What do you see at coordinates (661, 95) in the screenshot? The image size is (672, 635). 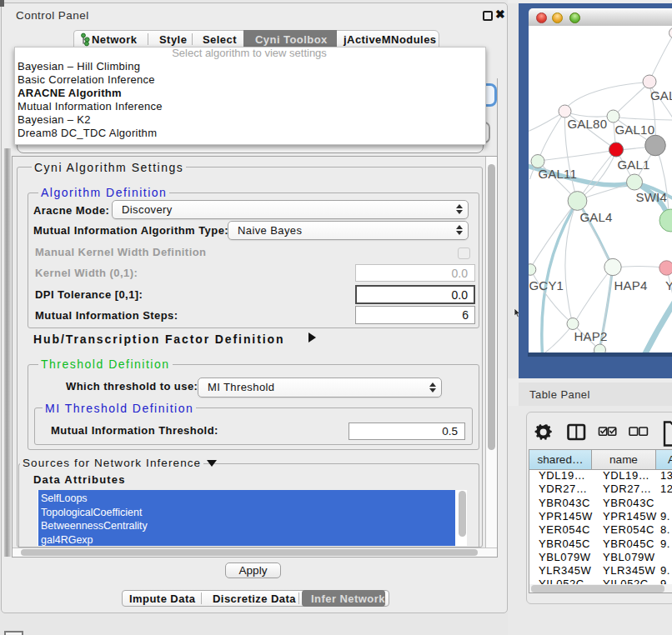 I see `svg-text: GAL2` at bounding box center [661, 95].